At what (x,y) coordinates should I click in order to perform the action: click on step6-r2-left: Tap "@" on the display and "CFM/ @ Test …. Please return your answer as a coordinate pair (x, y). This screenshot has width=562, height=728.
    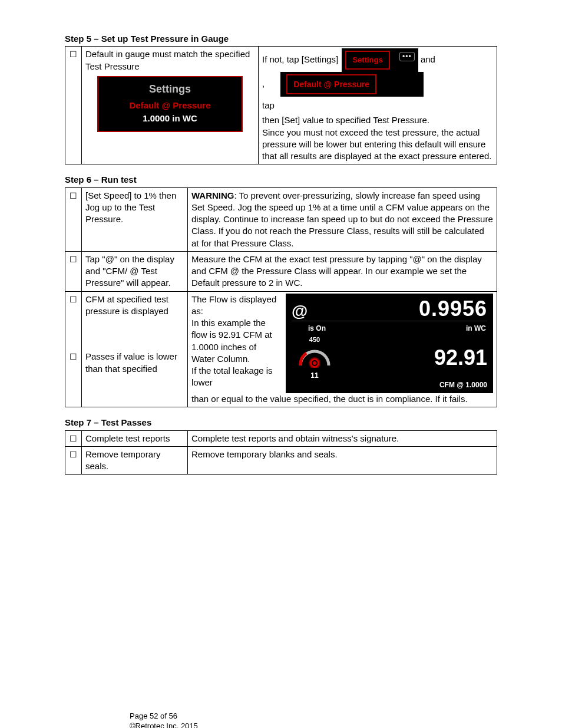
    Looking at the image, I should click on (135, 271).